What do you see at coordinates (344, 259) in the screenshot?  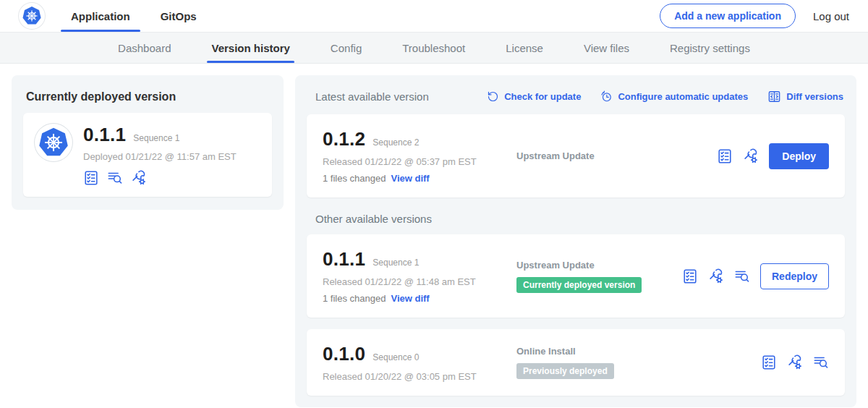 I see `version-number: 0.1.1` at bounding box center [344, 259].